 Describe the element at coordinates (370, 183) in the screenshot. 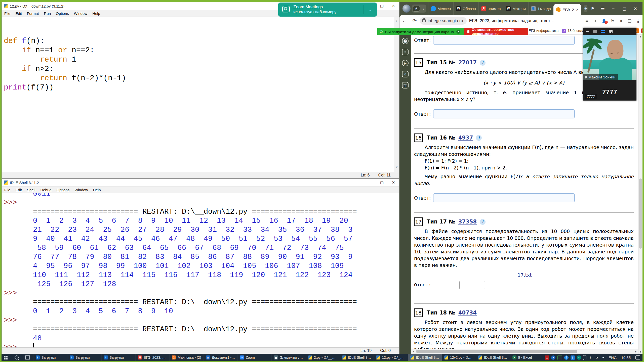

I see `minimize-icon: –` at that location.